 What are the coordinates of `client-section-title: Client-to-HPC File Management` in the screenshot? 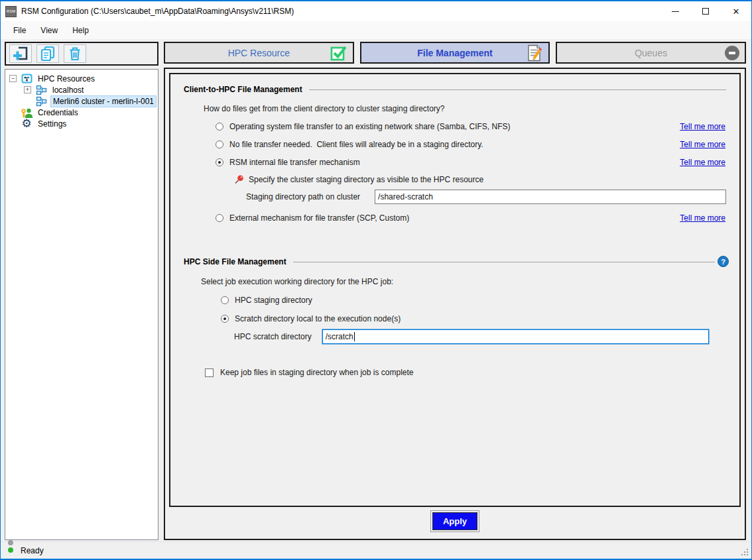 It's located at (241, 89).